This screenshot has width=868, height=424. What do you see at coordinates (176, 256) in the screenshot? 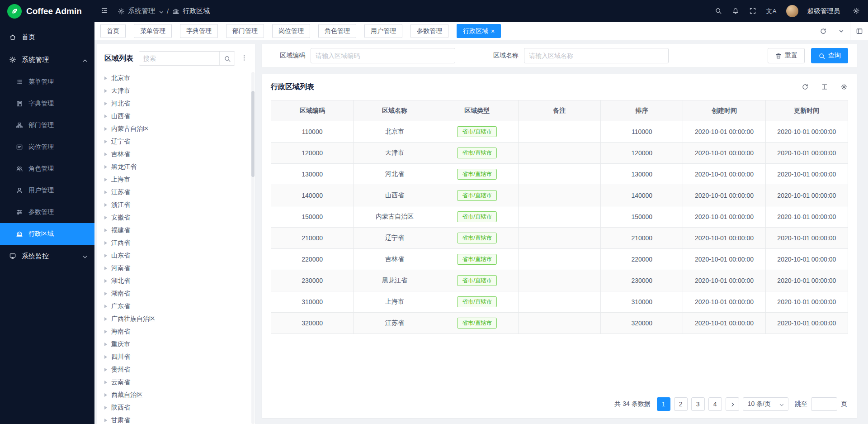
I see `tree-item: 山东省` at bounding box center [176, 256].